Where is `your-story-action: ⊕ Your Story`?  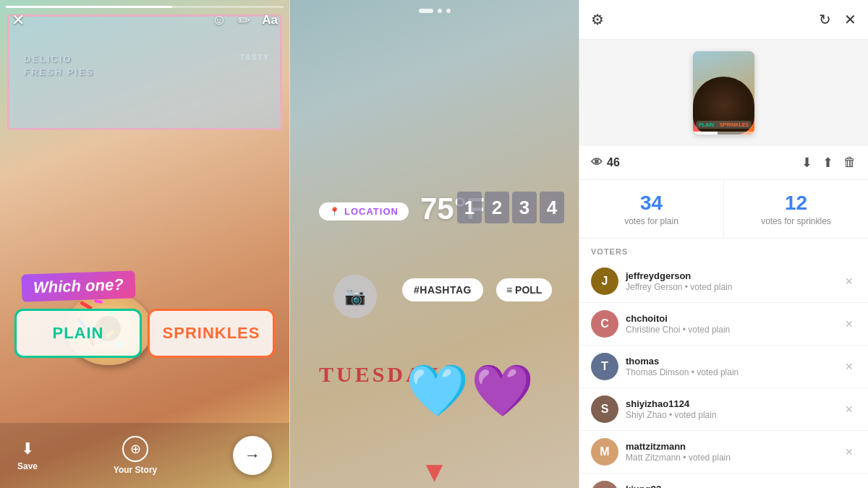
your-story-action: ⊕ Your Story is located at coordinates (135, 455).